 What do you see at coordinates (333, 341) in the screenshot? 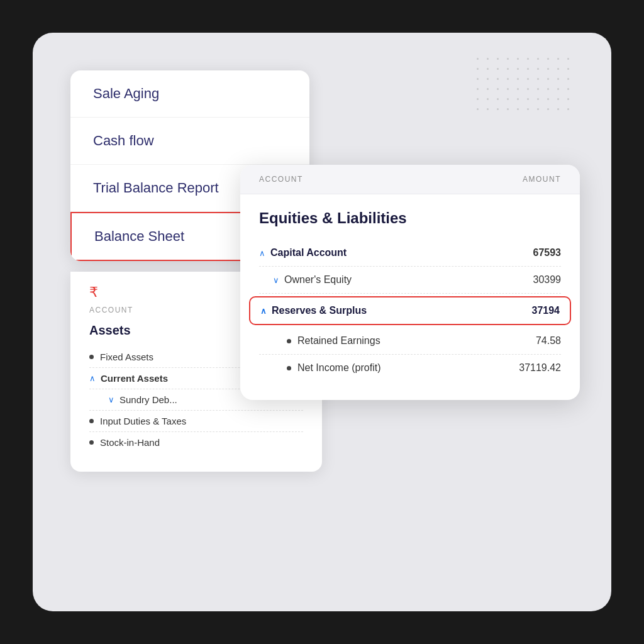
I see `row-left-retained-earnings: Retained Earnings` at bounding box center [333, 341].